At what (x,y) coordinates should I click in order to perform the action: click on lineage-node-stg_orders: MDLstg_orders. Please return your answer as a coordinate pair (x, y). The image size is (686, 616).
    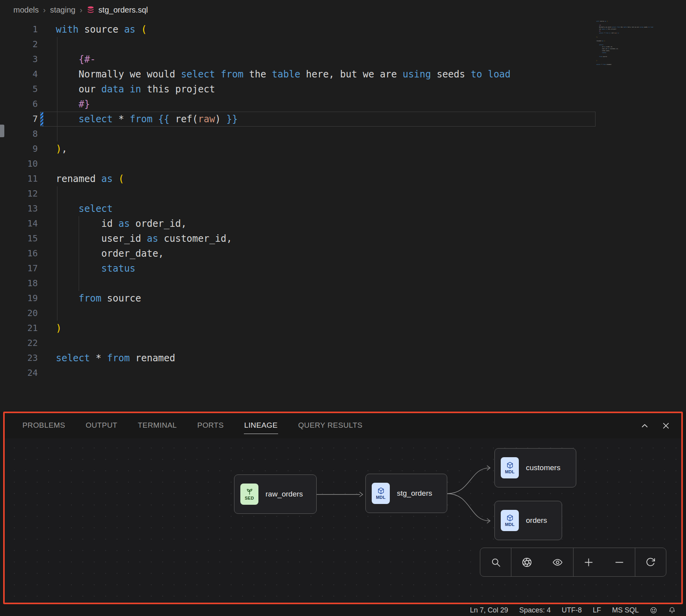
    Looking at the image, I should click on (406, 493).